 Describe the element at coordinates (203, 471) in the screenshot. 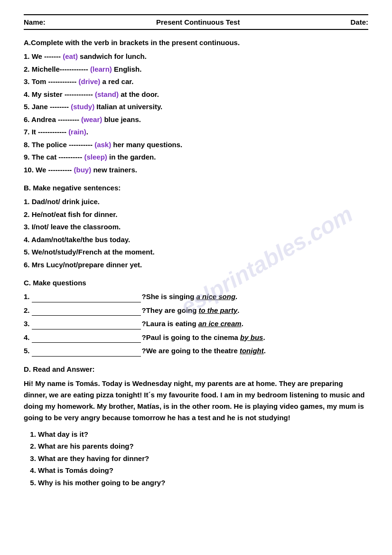

I see `section-d-question: What is Tomás doing?` at that location.